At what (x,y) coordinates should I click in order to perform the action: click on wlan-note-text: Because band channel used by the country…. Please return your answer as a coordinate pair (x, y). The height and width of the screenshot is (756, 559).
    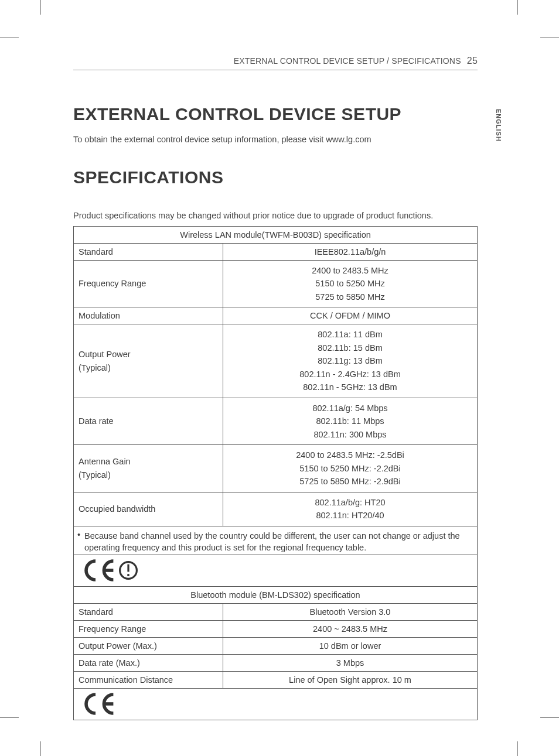
    Looking at the image, I should click on (277, 542).